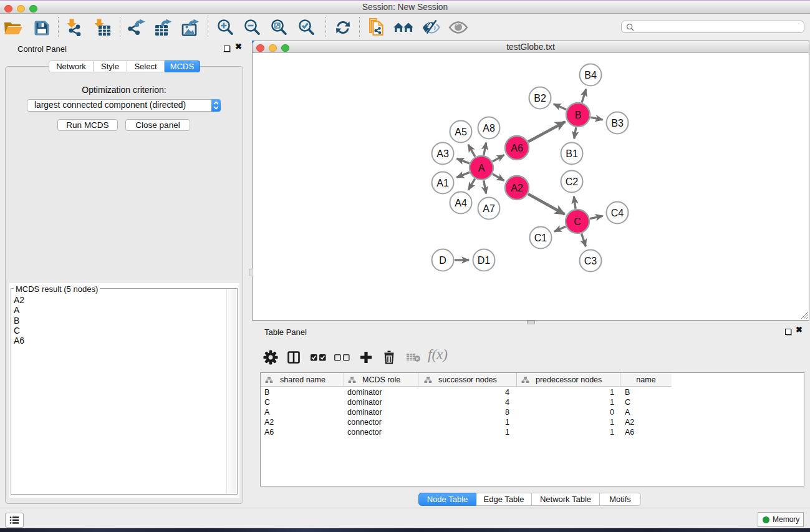 The height and width of the screenshot is (532, 810). What do you see at coordinates (572, 153) in the screenshot?
I see `svg-text: B1` at bounding box center [572, 153].